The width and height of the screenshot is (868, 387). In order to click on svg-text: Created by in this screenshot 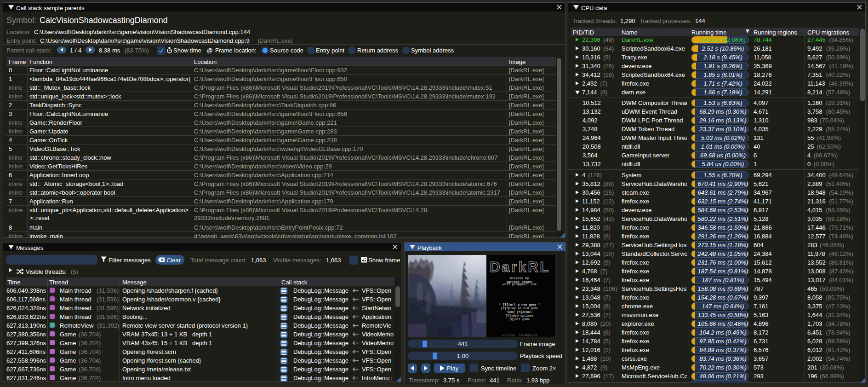, I will do `click(520, 278)`.